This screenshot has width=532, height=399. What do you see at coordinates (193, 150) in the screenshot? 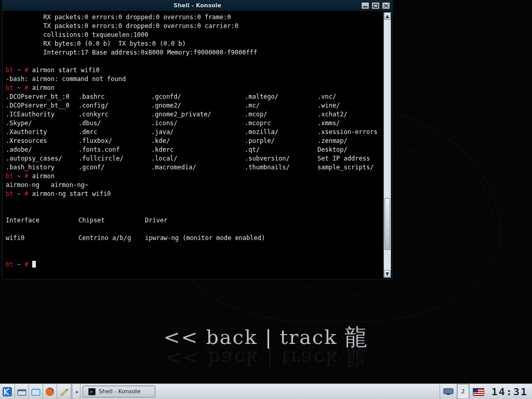
I see `list-row: .adobe/.fonts.conf.kderc.qt/Desktop/` at bounding box center [193, 150].